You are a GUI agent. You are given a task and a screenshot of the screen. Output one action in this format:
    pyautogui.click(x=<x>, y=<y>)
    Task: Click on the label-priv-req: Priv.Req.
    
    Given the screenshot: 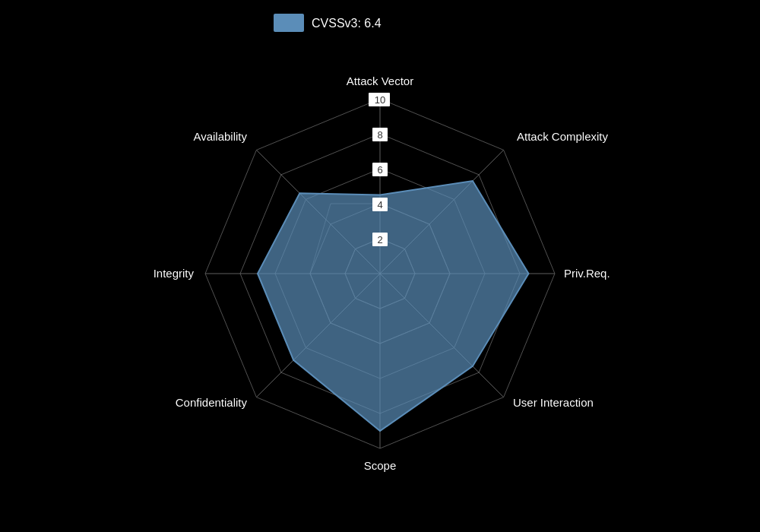 What is the action you would take?
    pyautogui.click(x=587, y=274)
    